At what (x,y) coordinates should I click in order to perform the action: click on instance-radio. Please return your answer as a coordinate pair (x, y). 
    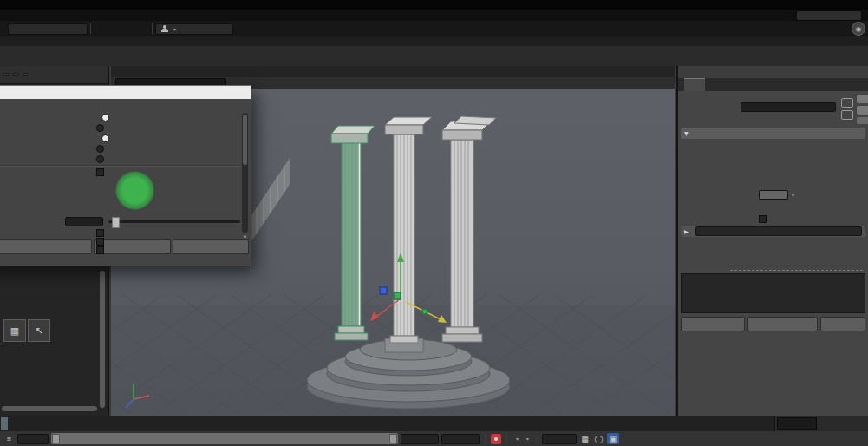
    Looking at the image, I should click on (101, 128).